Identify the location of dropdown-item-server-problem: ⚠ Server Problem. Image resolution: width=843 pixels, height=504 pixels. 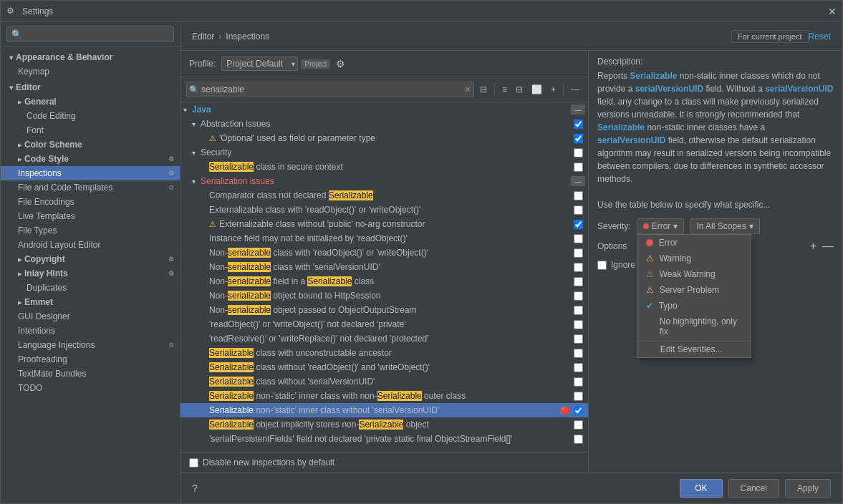
(694, 290).